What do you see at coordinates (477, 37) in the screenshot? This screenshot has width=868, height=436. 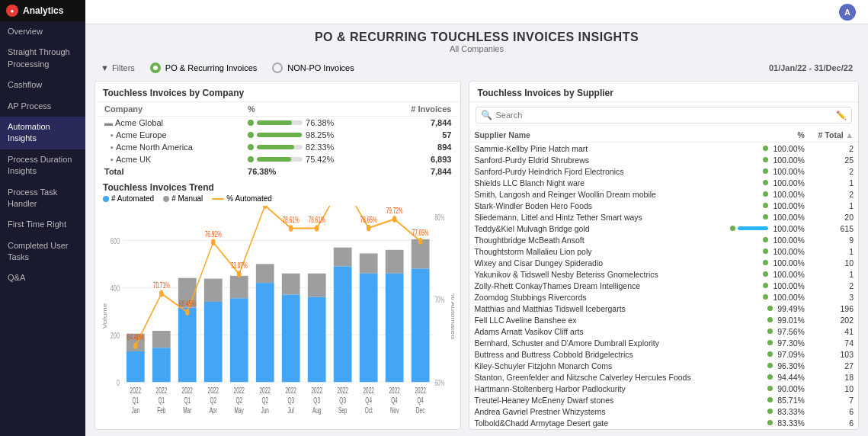 I see `page-title: PO & RECURRING TOUCHLESS INVOICES INSIGH…` at bounding box center [477, 37].